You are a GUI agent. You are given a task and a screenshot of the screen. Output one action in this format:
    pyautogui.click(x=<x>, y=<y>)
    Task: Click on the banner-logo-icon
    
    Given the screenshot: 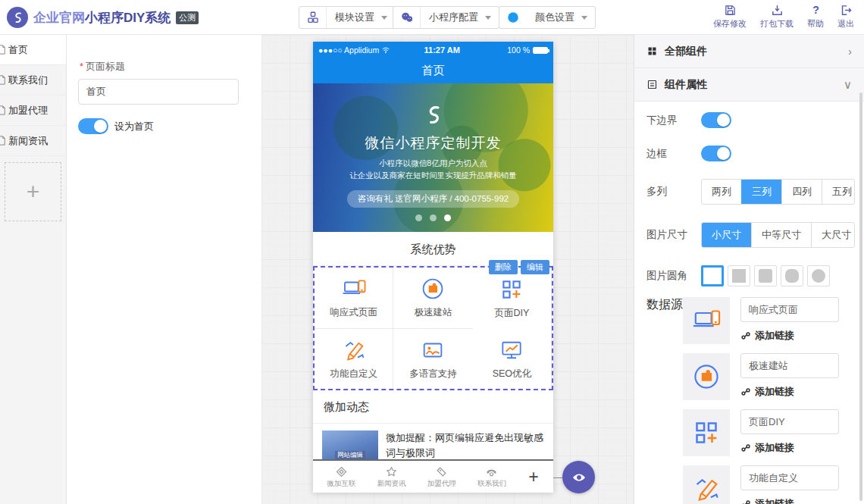 What is the action you would take?
    pyautogui.click(x=434, y=115)
    